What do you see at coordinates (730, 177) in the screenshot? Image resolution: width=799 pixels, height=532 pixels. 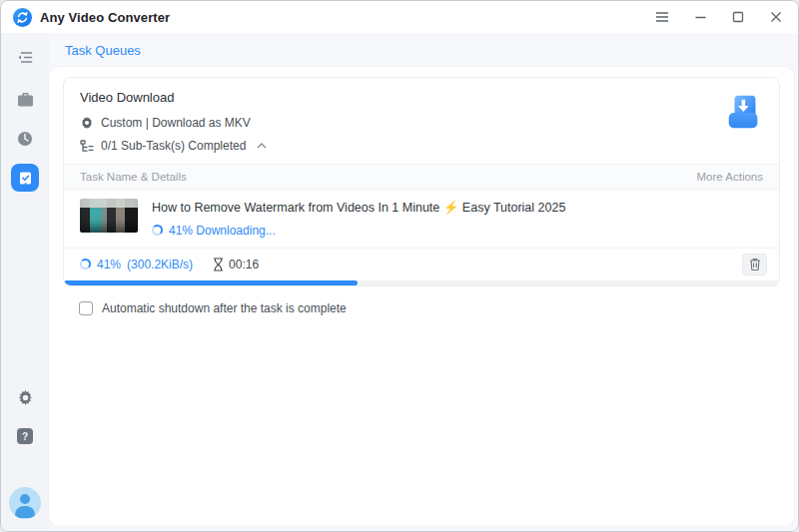 I see `column-more-actions: More Actions` at bounding box center [730, 177].